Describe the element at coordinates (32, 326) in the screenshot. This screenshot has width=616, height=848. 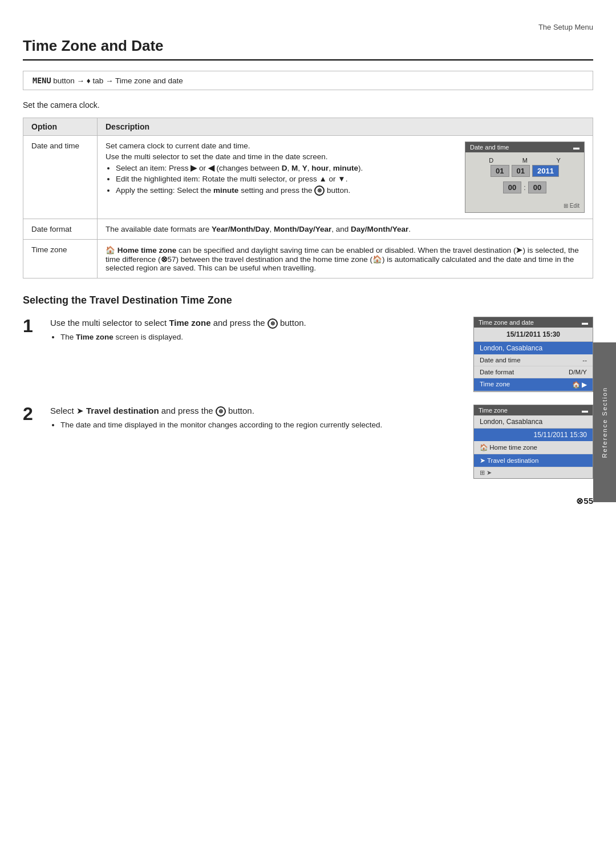
I see `step-1-number: 1` at that location.